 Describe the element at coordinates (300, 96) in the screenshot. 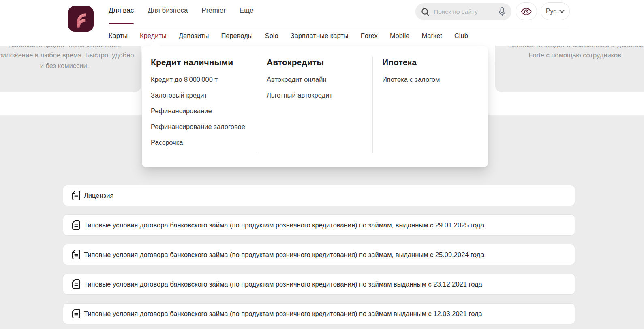

I see `menu-item-preferential-auto-credit: Льготный автокредит` at that location.